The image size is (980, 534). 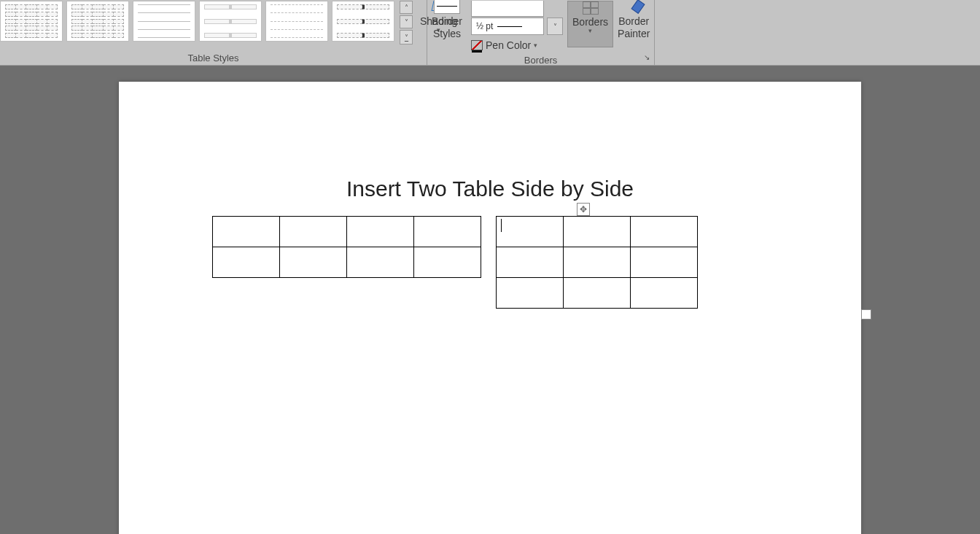 I want to click on line-weight-preview-icon, so click(x=510, y=26).